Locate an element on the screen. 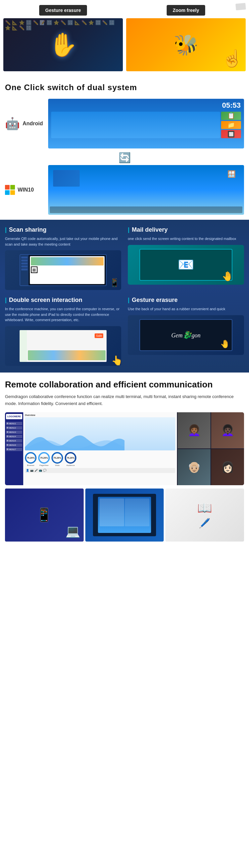  double-screen-title: | Double screen interaction is located at coordinates (63, 300).